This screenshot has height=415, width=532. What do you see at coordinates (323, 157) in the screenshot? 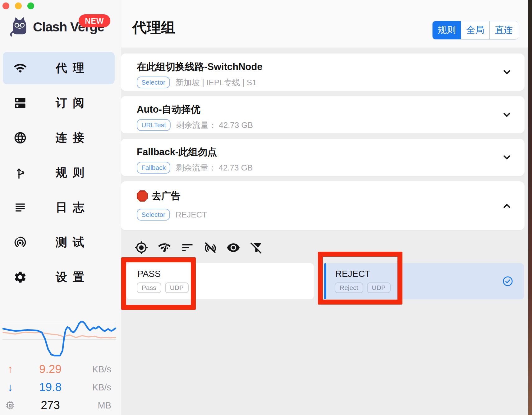
I see `proxy-group-card: Fallback-此组勿点 Fallback 剩余流量： 42.73 GB` at bounding box center [323, 157].